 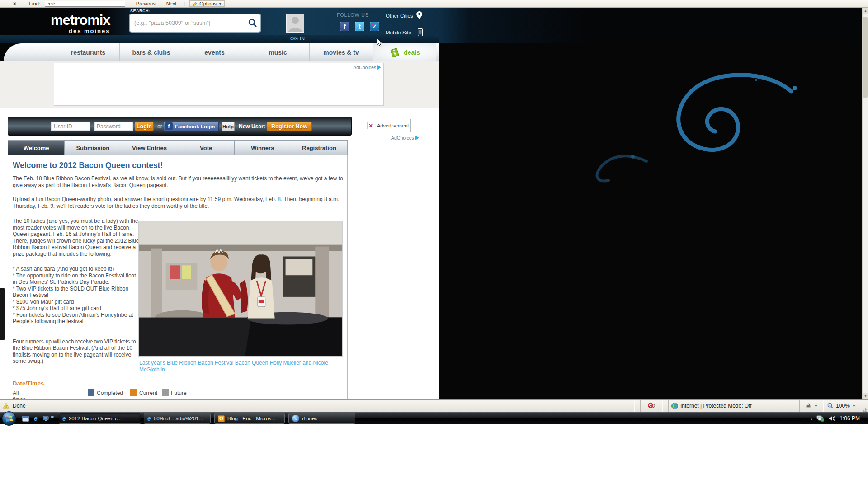 I want to click on nav-label: deals, so click(x=412, y=52).